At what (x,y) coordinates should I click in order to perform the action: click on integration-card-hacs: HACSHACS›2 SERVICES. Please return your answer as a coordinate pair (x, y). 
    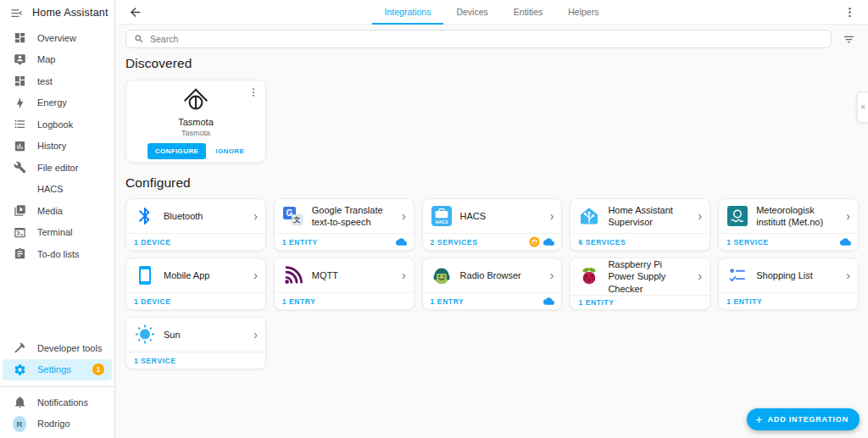
    Looking at the image, I should click on (492, 225).